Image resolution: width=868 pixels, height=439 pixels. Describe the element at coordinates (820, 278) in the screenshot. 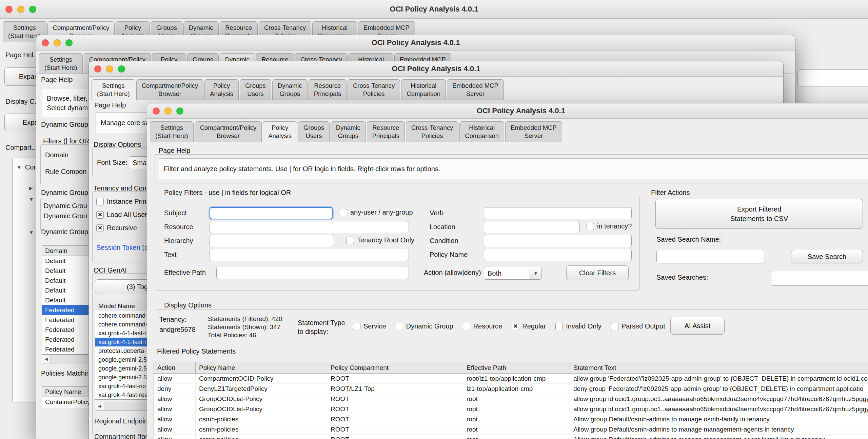

I see `saved-searches-select` at that location.